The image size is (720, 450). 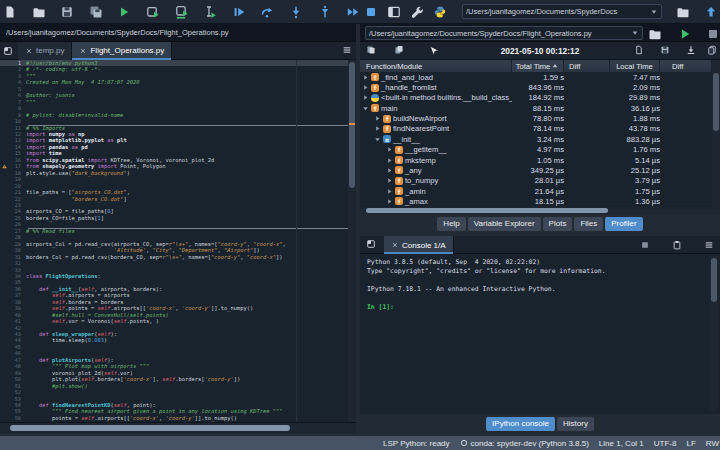 What do you see at coordinates (417, 12) in the screenshot?
I see `preferences-button` at bounding box center [417, 12].